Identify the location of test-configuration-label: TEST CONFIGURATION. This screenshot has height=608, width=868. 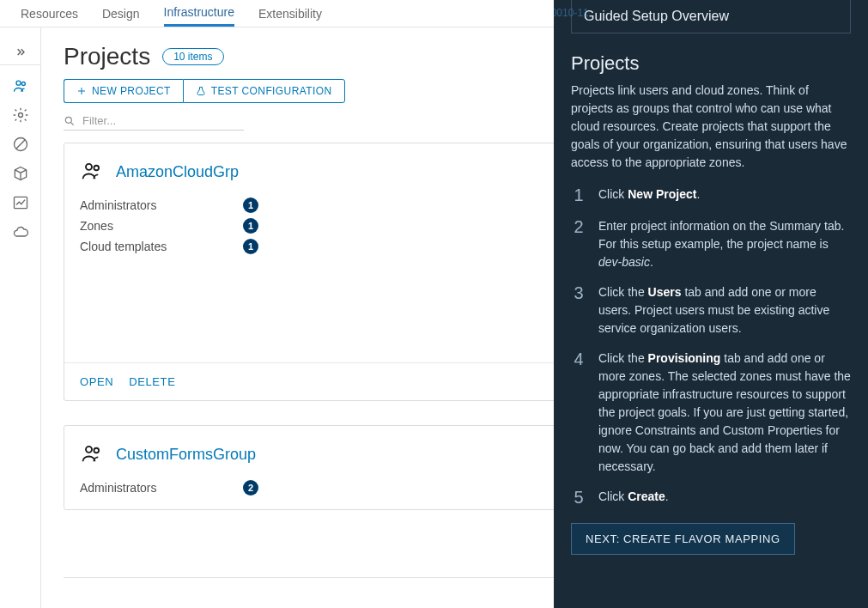
(271, 91).